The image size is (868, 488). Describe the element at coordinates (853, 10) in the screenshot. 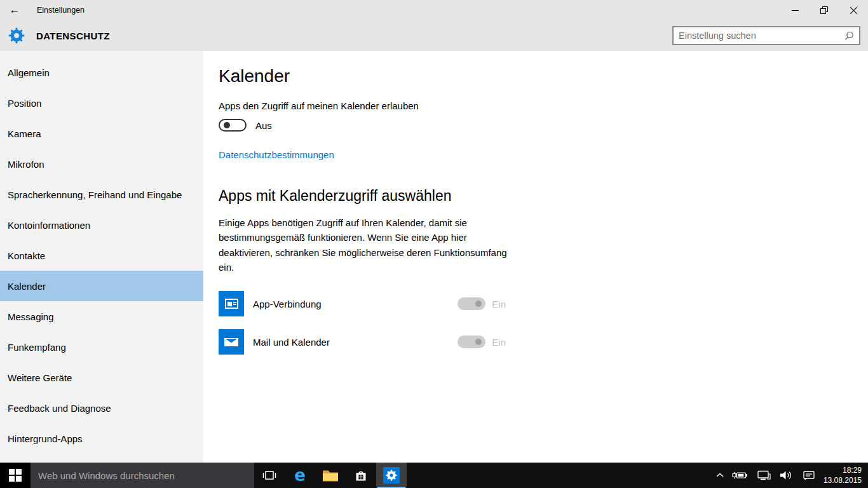

I see `close-button` at that location.